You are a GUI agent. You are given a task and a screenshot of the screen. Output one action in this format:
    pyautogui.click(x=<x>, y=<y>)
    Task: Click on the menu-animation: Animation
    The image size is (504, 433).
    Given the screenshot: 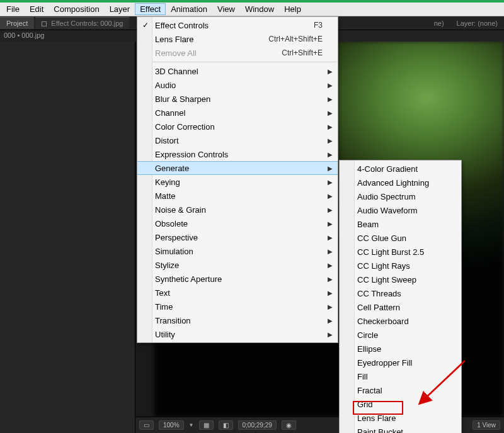 What is the action you would take?
    pyautogui.click(x=189, y=9)
    